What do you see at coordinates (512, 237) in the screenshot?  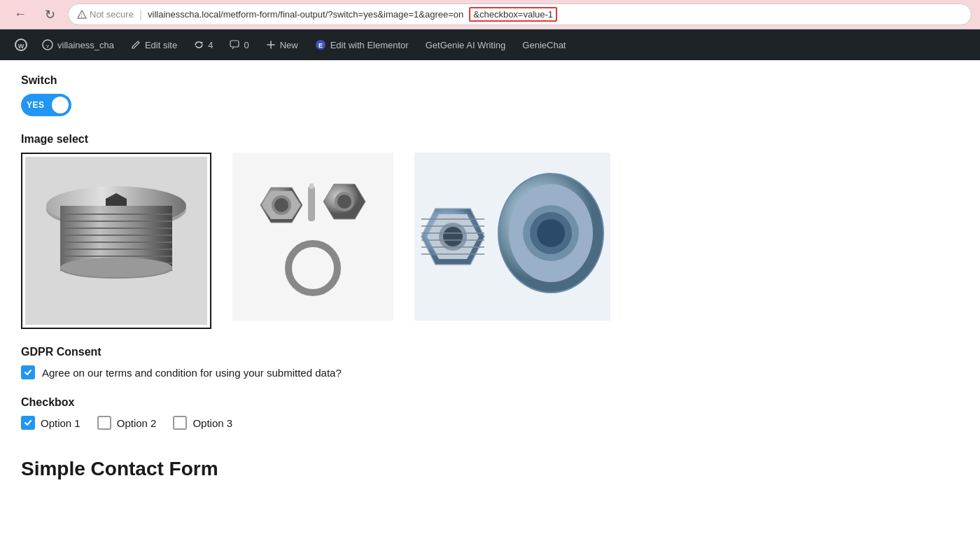 I see `image-3-svg` at bounding box center [512, 237].